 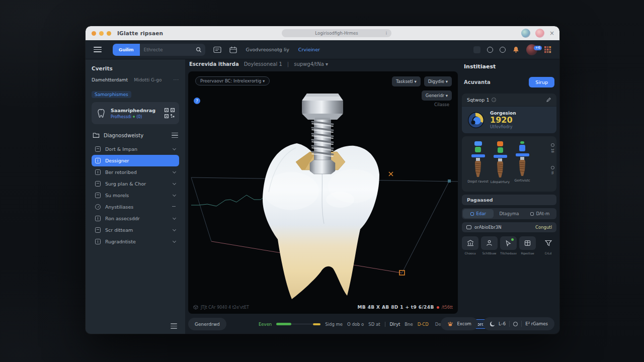 What do you see at coordinates (197, 101) in the screenshot?
I see `help-button: ?` at bounding box center [197, 101].